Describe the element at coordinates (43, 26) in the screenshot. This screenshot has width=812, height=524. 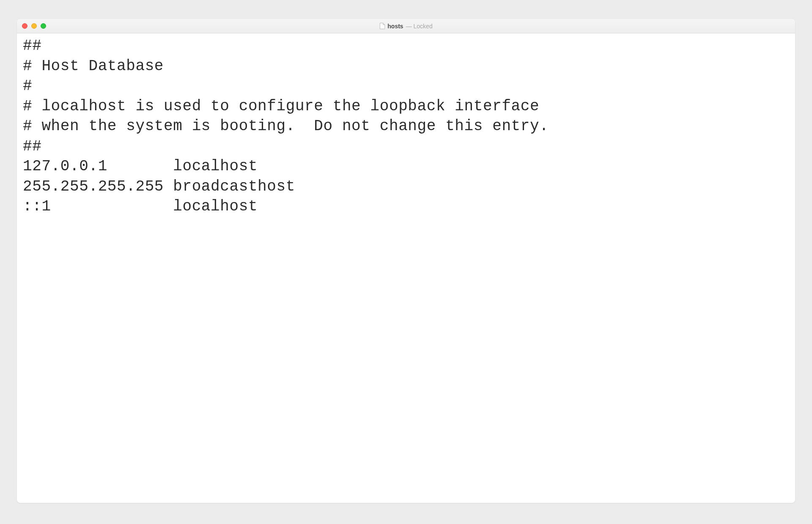
I see `zoom-button` at that location.